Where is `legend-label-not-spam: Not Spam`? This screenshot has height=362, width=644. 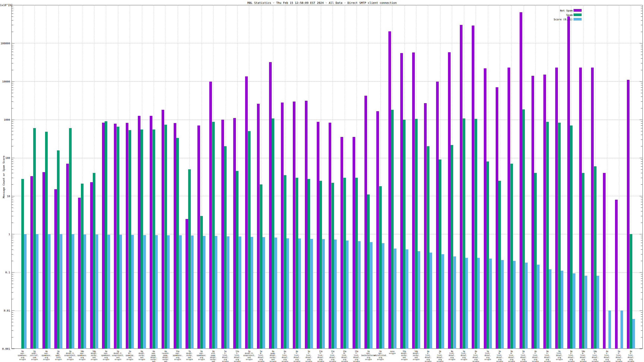 legend-label-not-spam: Not Spam is located at coordinates (566, 10).